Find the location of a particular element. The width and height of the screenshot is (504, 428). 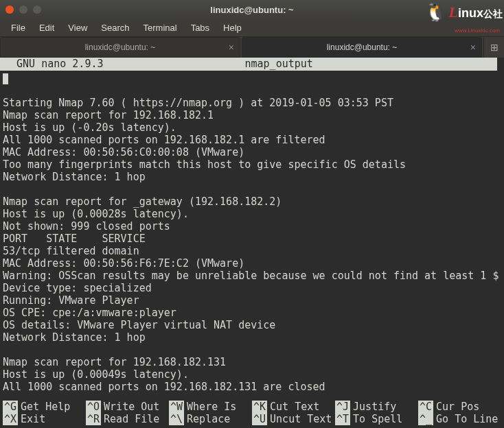

nano-footer: ^GGet Help^OWrite Out^WWhere Is^KCut Tex… is located at coordinates (252, 413).